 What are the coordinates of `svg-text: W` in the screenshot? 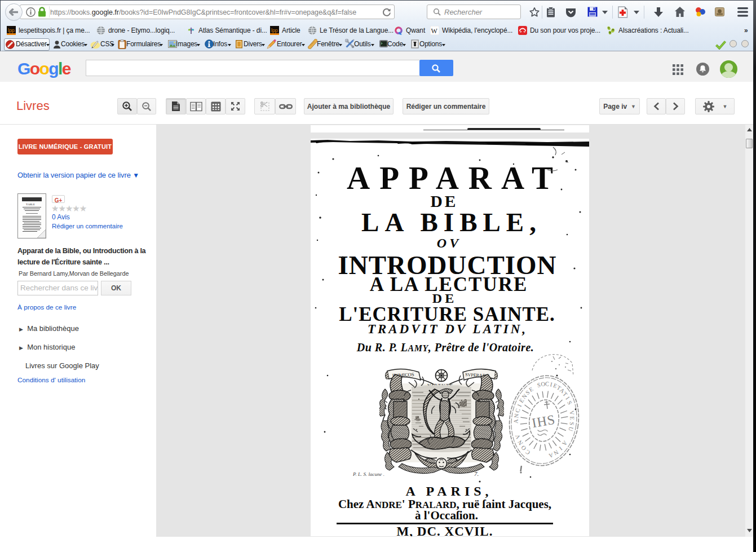 It's located at (435, 30).